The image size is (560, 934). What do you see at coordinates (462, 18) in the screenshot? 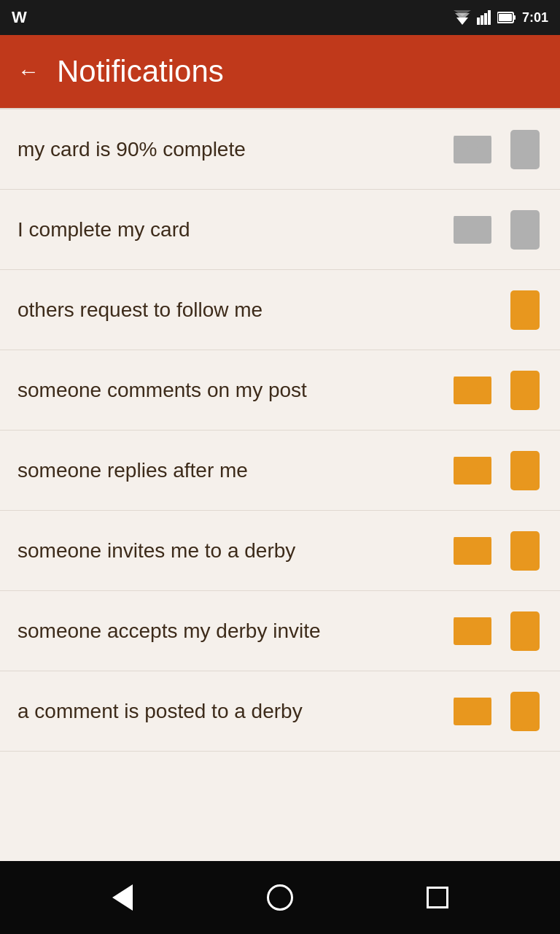
I see `wifi-icon` at bounding box center [462, 18].